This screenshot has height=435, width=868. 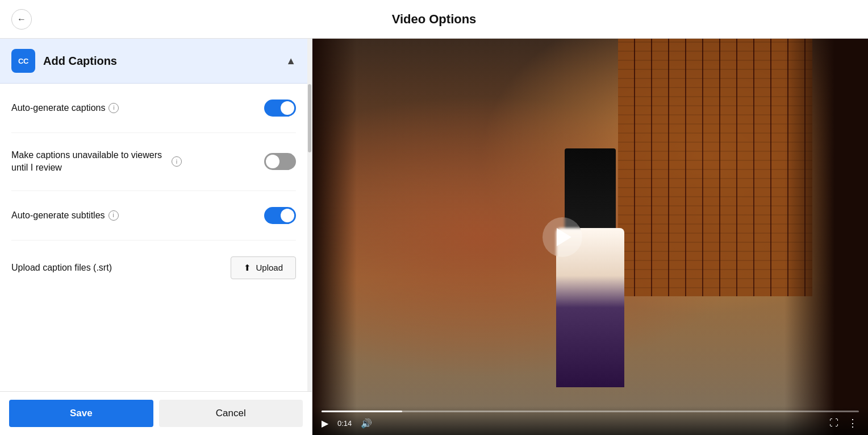 I want to click on info-icon-subtitles: i, so click(x=114, y=216).